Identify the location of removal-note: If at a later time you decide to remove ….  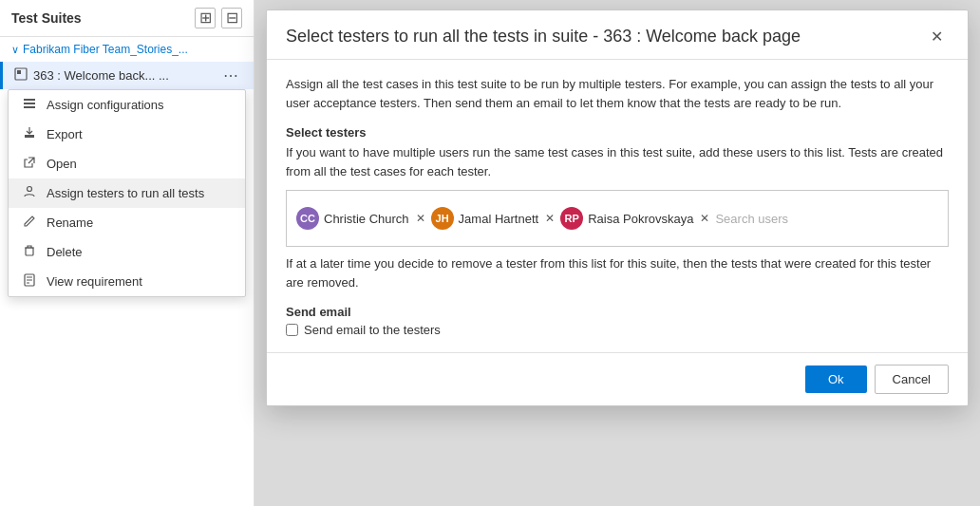
(617, 273).